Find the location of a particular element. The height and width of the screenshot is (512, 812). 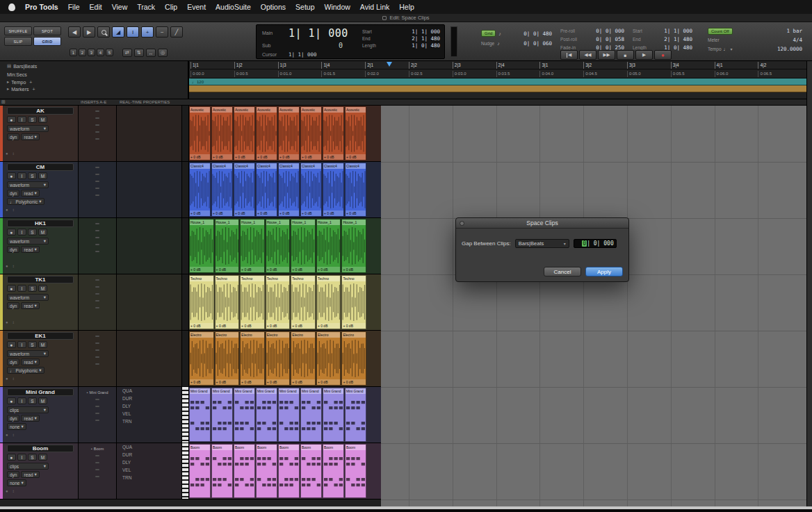

bars-beats-ruler: 1|11|21|31|42|12|22|32|43|13|23|33|44|14… is located at coordinates (498, 65).